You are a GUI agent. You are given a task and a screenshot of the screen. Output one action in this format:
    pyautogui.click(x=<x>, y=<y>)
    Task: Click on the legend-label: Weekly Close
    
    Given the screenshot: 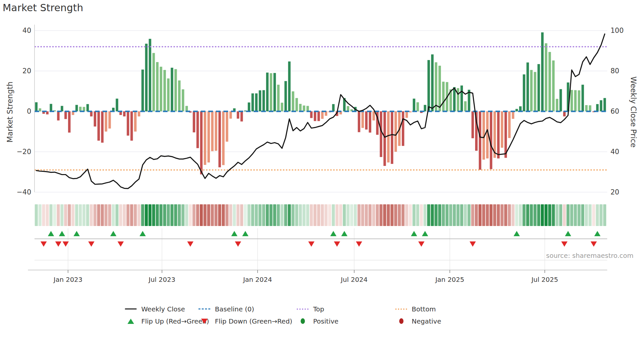 What is the action you would take?
    pyautogui.click(x=163, y=309)
    